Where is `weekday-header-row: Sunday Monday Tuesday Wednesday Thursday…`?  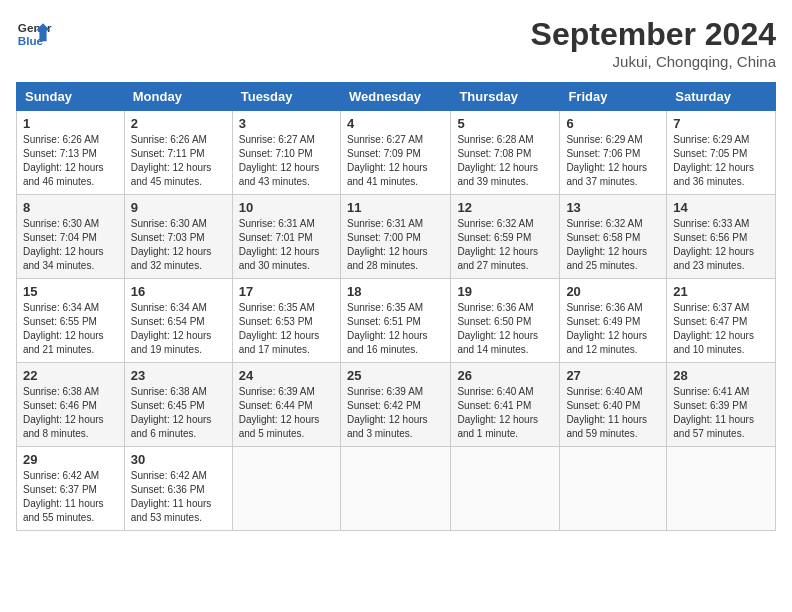 weekday-header-row: Sunday Monday Tuesday Wednesday Thursday… is located at coordinates (396, 97).